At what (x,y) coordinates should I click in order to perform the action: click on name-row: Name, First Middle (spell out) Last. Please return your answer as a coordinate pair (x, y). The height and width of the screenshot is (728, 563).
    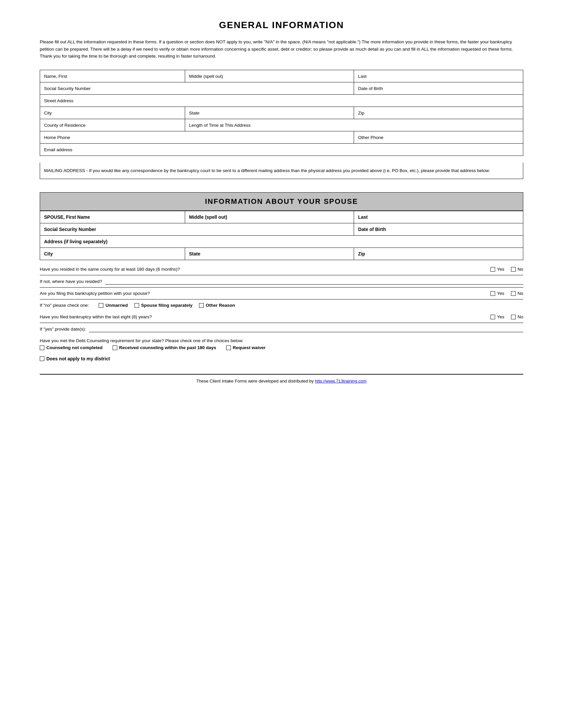
    Looking at the image, I should click on (282, 76).